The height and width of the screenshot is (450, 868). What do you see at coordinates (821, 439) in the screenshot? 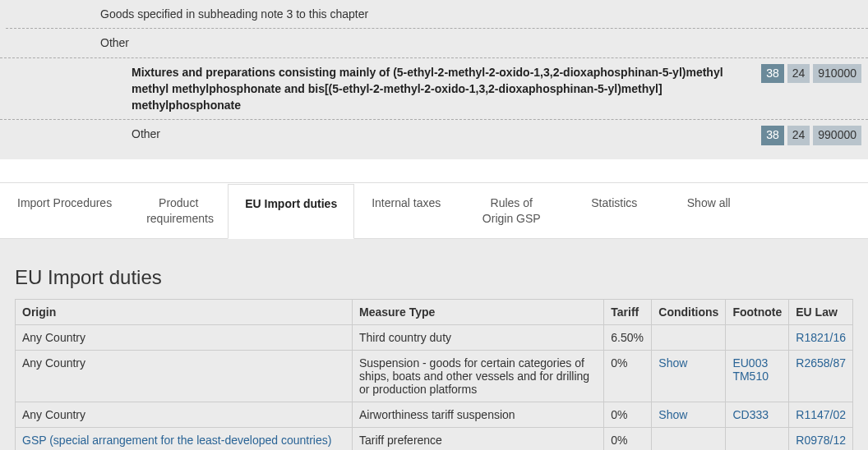
I see `cell-law: R0978/12` at bounding box center [821, 439].